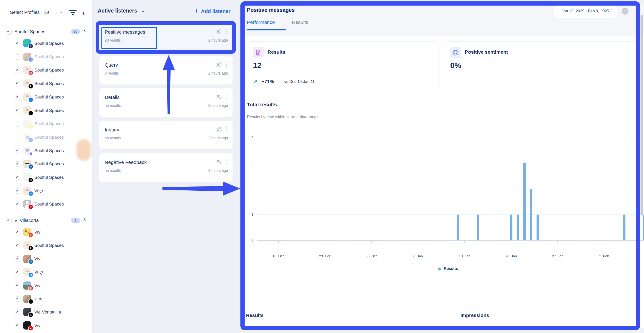  Describe the element at coordinates (129, 38) in the screenshot. I see `annotation-title-box` at that location.